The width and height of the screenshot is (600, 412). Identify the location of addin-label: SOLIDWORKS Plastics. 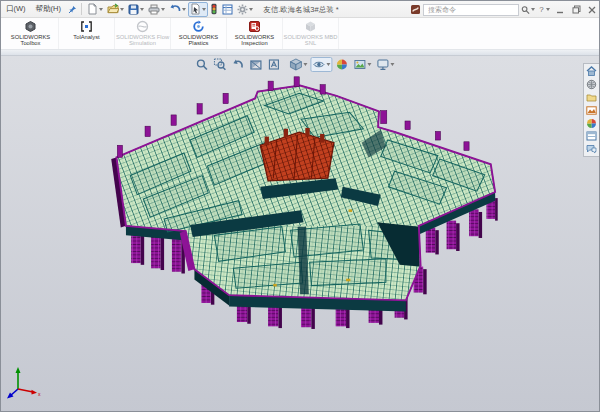
(198, 40).